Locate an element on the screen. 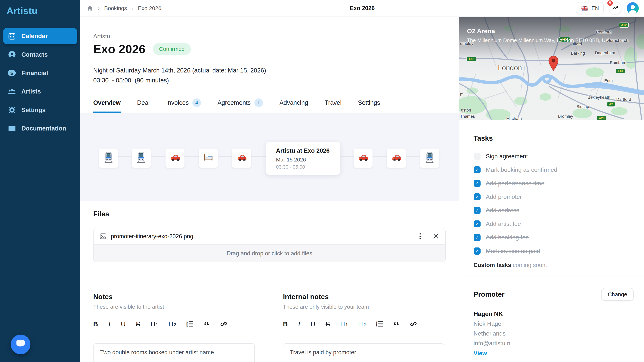  image-file-icon is located at coordinates (103, 236).